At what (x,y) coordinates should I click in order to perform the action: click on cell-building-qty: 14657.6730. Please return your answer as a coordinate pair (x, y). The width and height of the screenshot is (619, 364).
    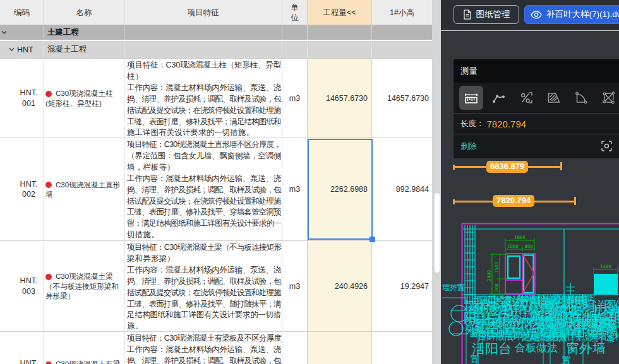
    Looking at the image, I should click on (402, 98).